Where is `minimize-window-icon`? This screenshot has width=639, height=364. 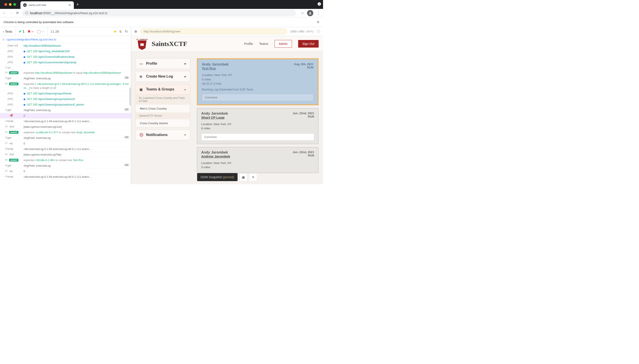 minimize-window-icon is located at coordinates (10, 4).